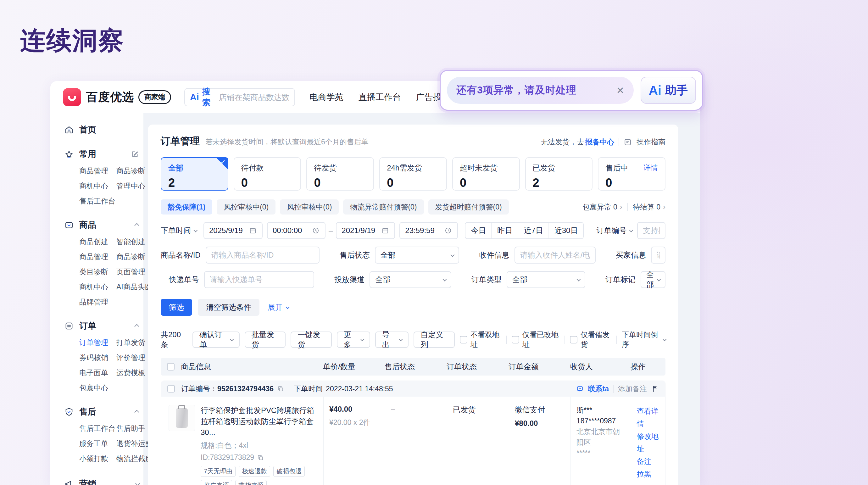  I want to click on aftersale-status-select: 全部, so click(417, 255).